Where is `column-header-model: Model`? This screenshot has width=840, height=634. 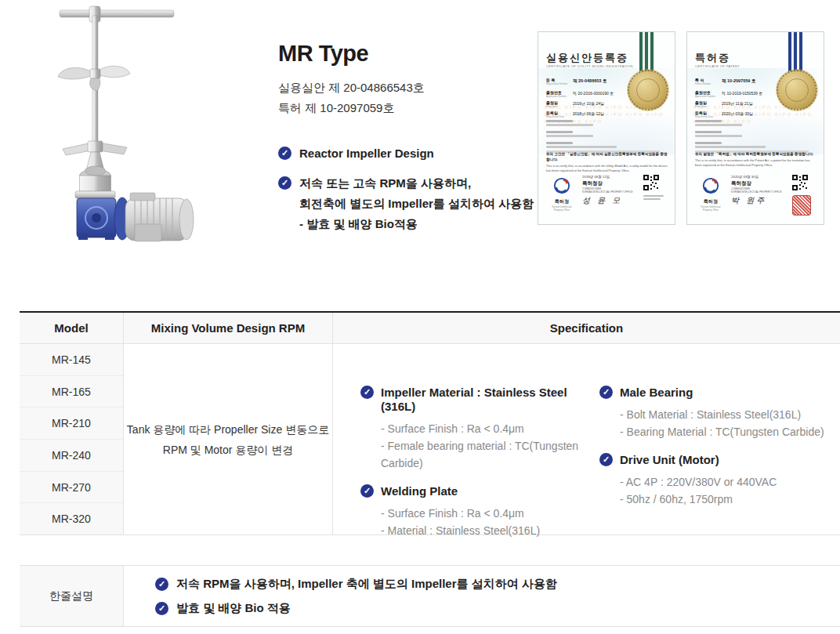 column-header-model: Model is located at coordinates (72, 328).